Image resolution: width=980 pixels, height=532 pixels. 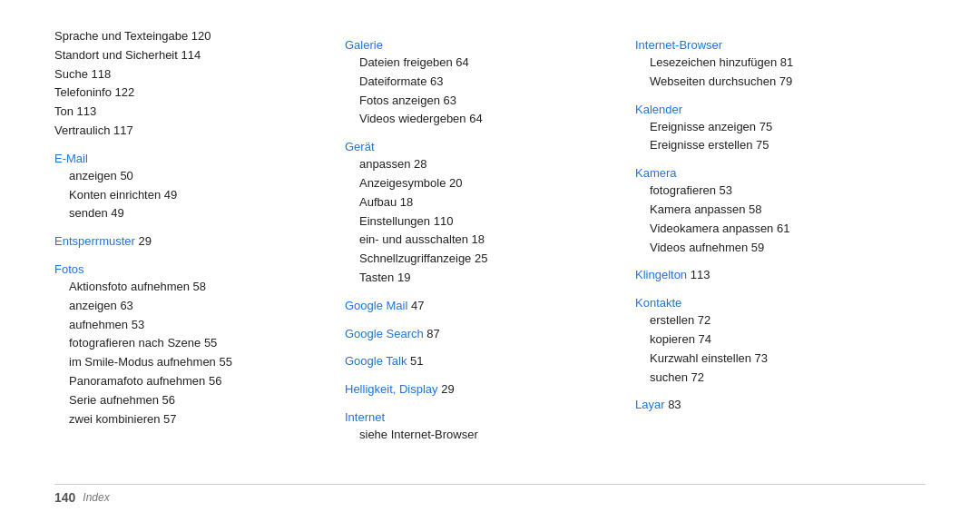 What do you see at coordinates (191, 176) in the screenshot?
I see `list-item: anzeigen 50` at bounding box center [191, 176].